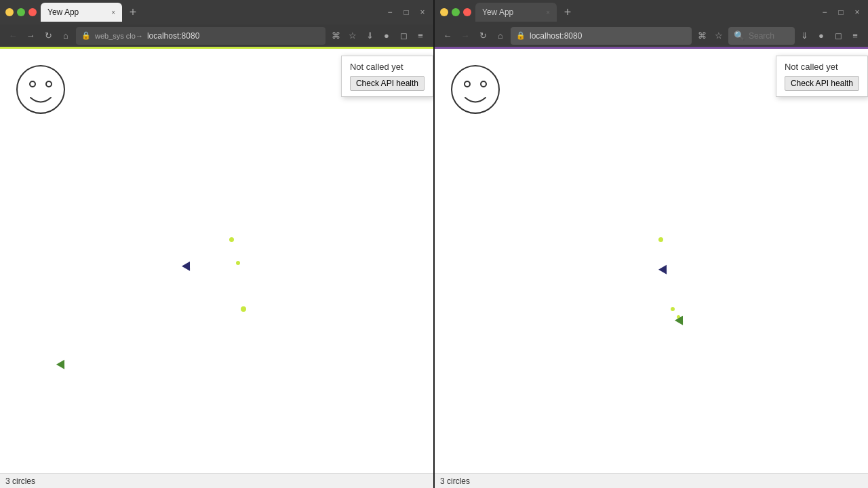 This screenshot has height=488, width=868. Describe the element at coordinates (456, 12) in the screenshot. I see `window-controls-right` at that location.